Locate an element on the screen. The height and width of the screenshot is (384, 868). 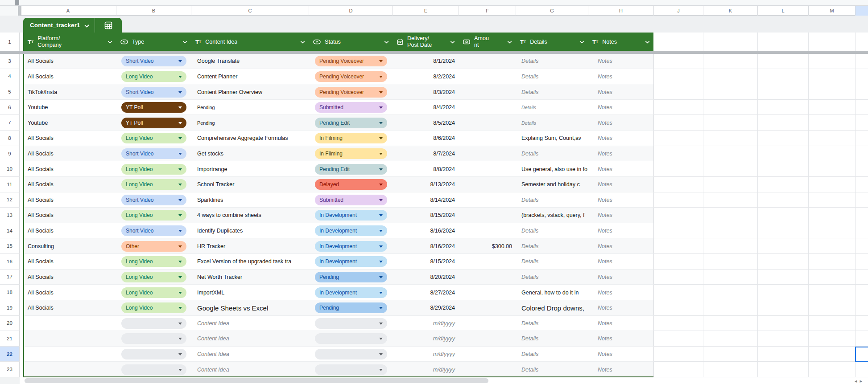
cell-date: 8/7/2024 is located at coordinates (426, 154).